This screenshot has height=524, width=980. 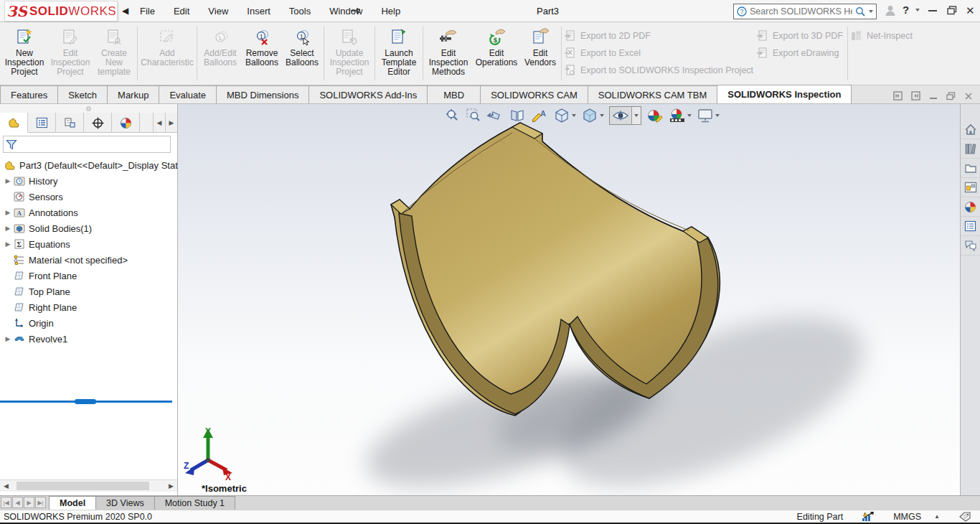 I want to click on panel-tabs-scroll-right-icon: ▶, so click(x=171, y=123).